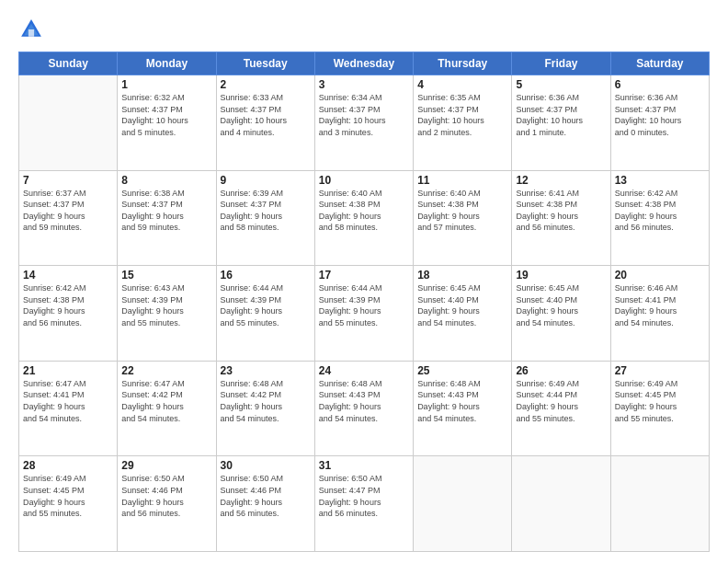 The image size is (728, 563). What do you see at coordinates (364, 371) in the screenshot?
I see `day-number: 24` at bounding box center [364, 371].